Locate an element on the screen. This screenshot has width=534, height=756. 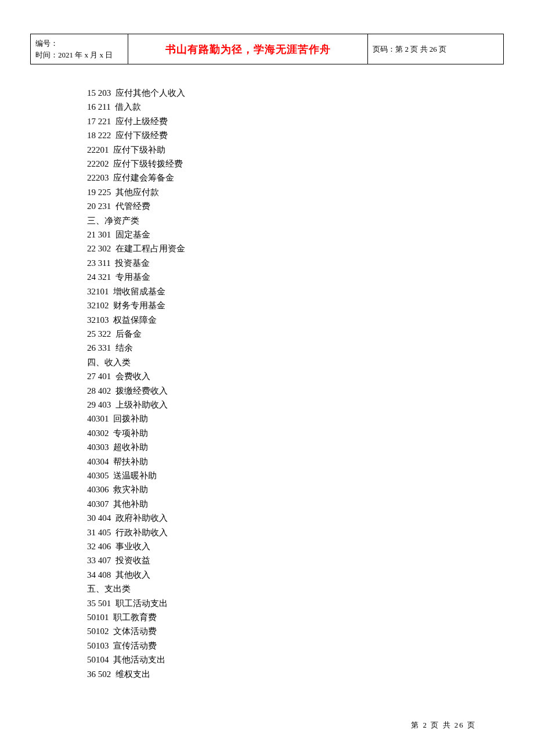
content-line: 40306 救灾补助 is located at coordinates (136, 489).